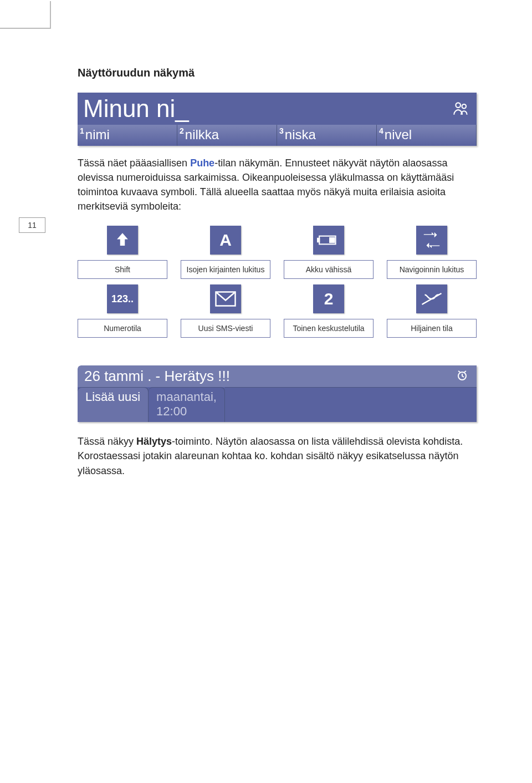 Image resolution: width=532 pixels, height=783 pixels. What do you see at coordinates (226, 240) in the screenshot?
I see `cell-capslock: A` at bounding box center [226, 240].